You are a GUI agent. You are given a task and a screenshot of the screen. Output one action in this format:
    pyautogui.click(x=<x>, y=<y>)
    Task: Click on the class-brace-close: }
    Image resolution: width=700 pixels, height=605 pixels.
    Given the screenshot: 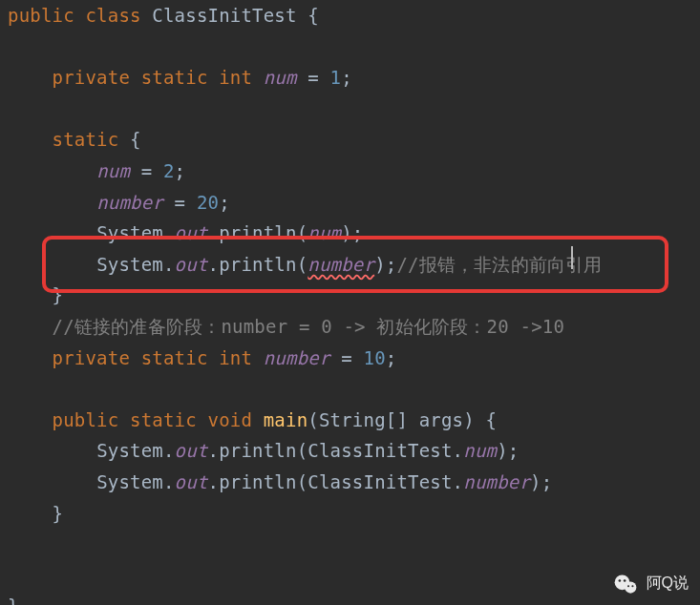 What is the action you would take?
    pyautogui.click(x=13, y=600)
    